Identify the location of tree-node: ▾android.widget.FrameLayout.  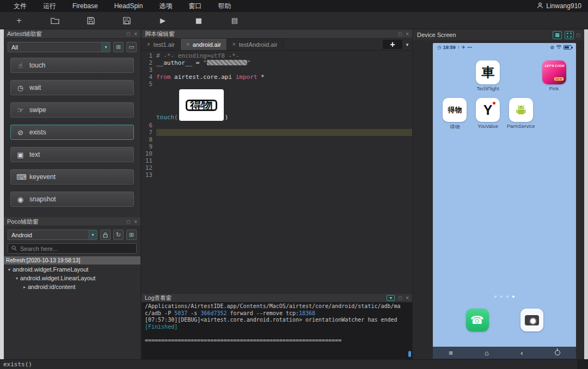
(72, 269).